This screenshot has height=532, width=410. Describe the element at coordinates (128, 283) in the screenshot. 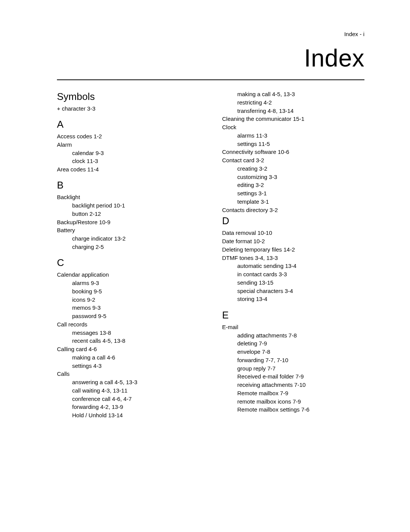

I see `index-subentry: alarms 9-3` at that location.